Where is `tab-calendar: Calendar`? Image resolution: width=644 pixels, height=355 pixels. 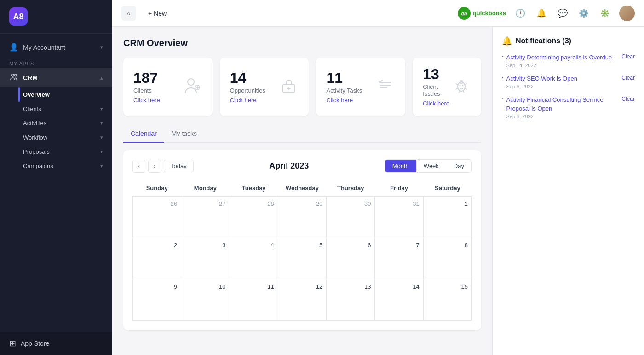 tab-calendar: Calendar is located at coordinates (144, 134).